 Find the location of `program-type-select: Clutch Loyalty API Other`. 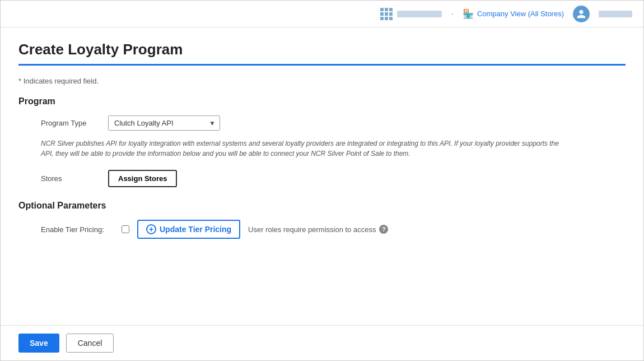

program-type-select: Clutch Loyalty API Other is located at coordinates (164, 123).